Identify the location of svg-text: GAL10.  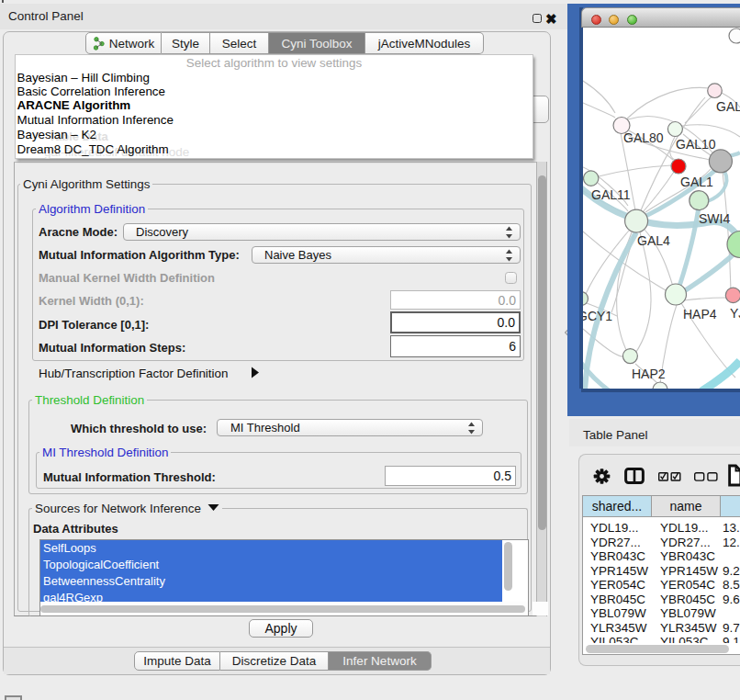
(696, 144).